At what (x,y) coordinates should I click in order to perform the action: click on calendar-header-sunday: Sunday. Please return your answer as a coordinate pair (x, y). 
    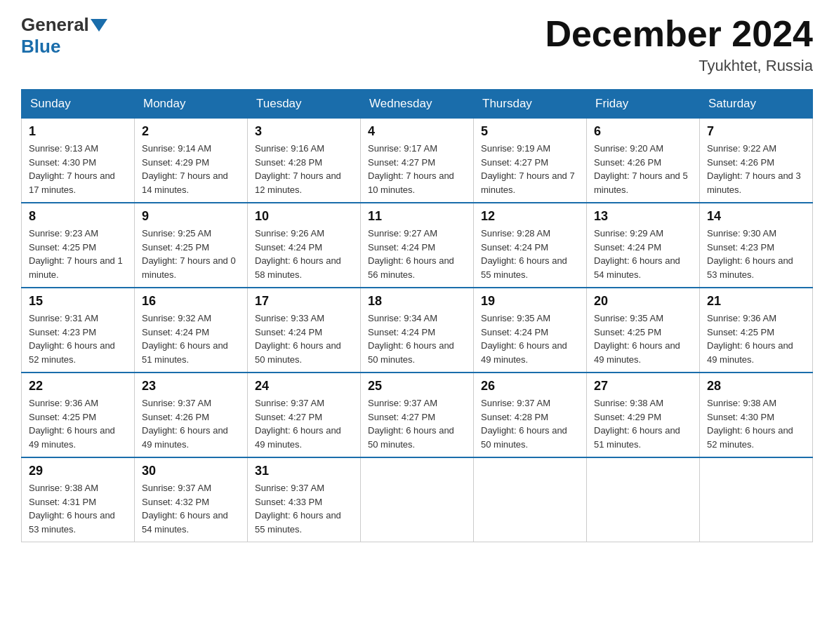
    Looking at the image, I should click on (79, 104).